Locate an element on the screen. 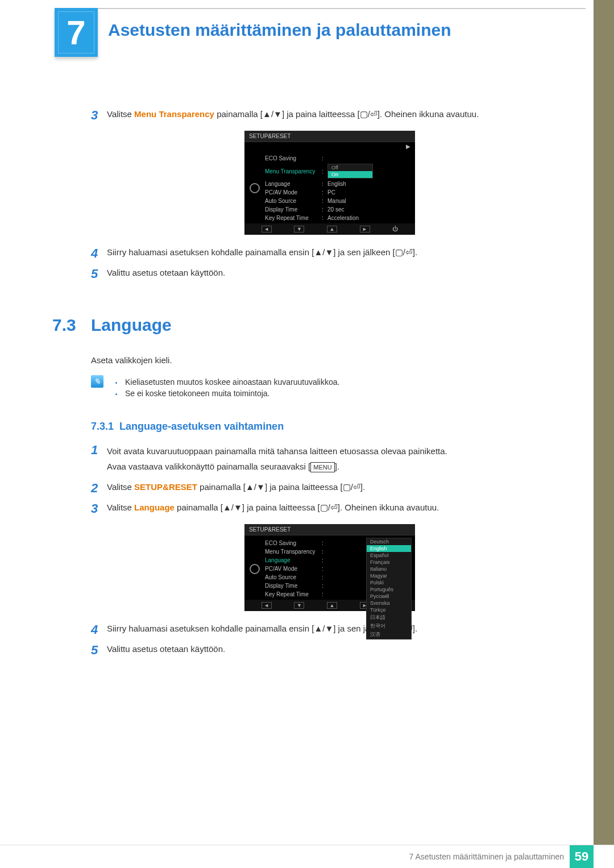  nav-right-icon: ► is located at coordinates (365, 229).